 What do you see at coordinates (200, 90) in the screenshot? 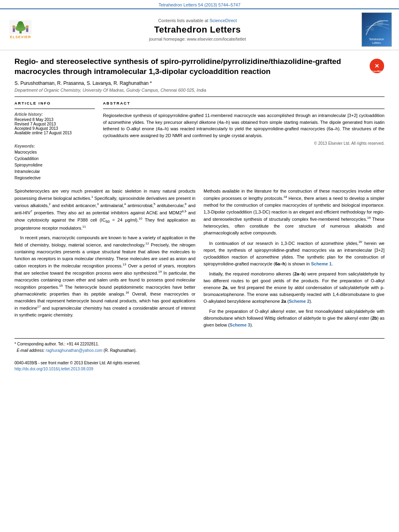
I see `affiliation: Department of Organic Chemistry, Univers…` at bounding box center [200, 90].